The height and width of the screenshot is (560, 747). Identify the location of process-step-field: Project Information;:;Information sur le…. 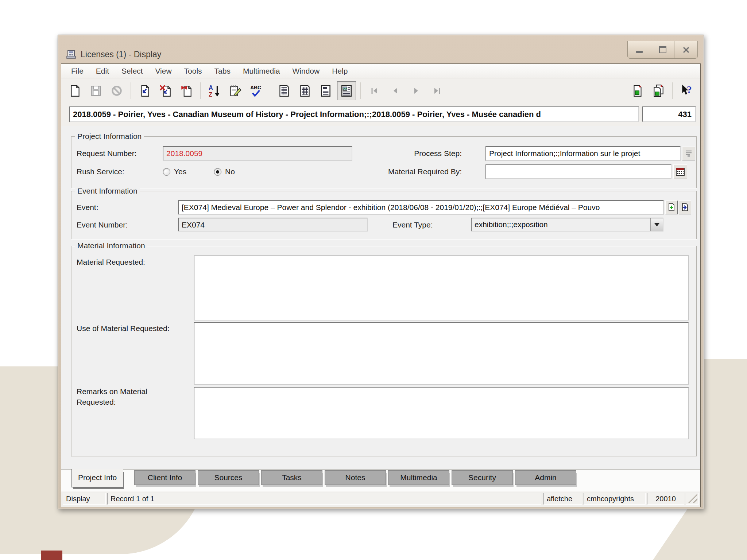
(583, 153).